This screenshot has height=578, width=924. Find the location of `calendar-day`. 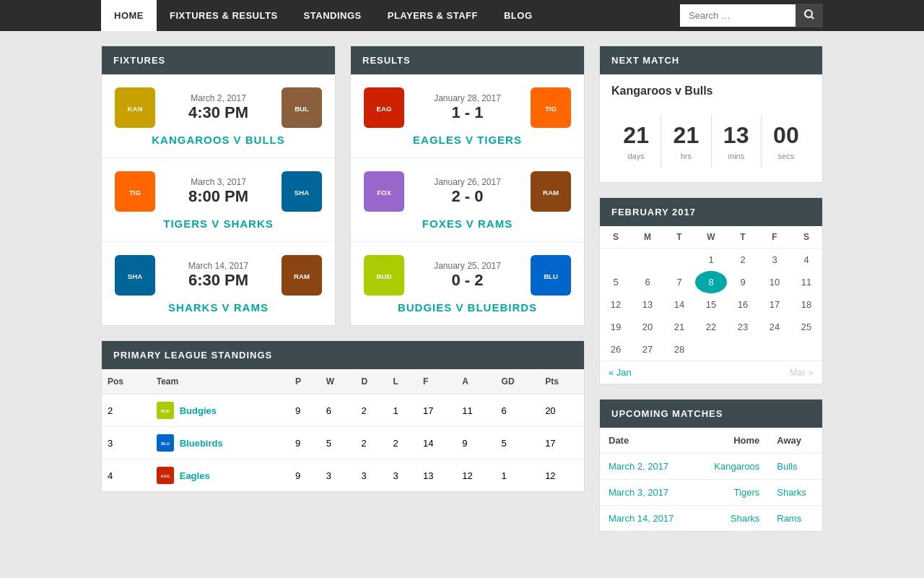

calendar-day is located at coordinates (616, 260).